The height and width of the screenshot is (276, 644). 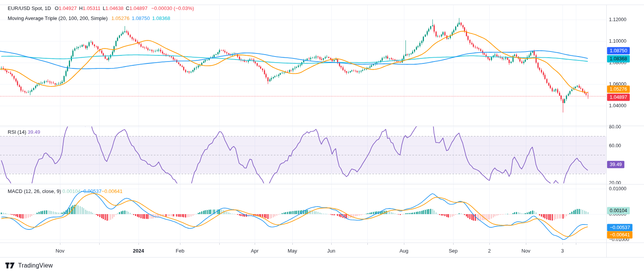 I want to click on tradingview-brand-text: TradingView, so click(x=35, y=266).